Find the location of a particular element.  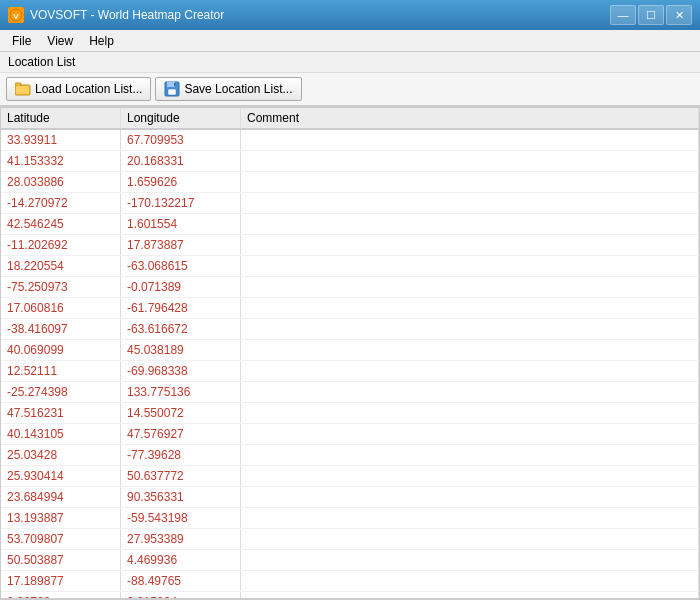

cell-latitude: -75.250973 is located at coordinates (61, 287).